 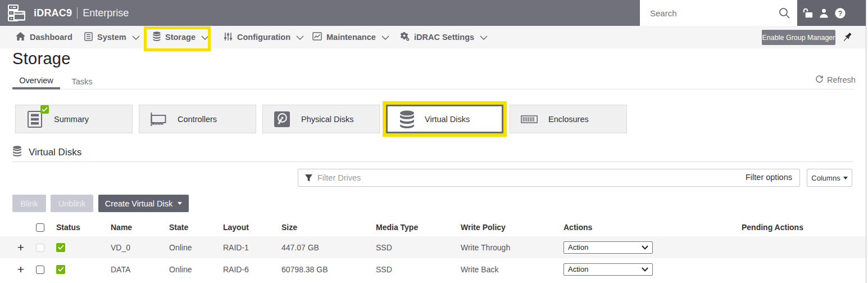 What do you see at coordinates (40, 227) in the screenshot?
I see `select-all-checkbox` at bounding box center [40, 227].